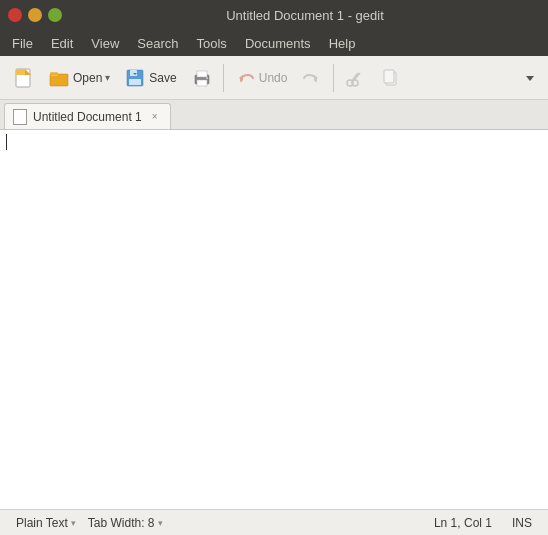 The image size is (548, 535). What do you see at coordinates (274, 115) in the screenshot?
I see `tab-bar: Untitled Document 1 ×` at bounding box center [274, 115].